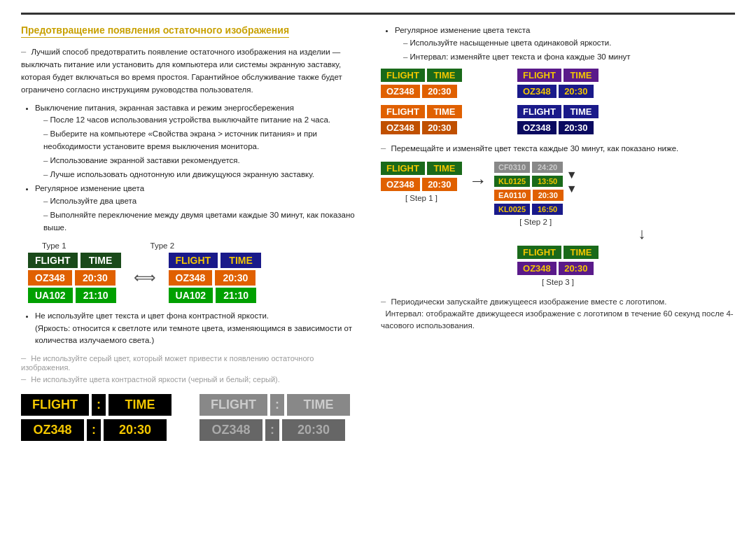  What do you see at coordinates (99, 405) in the screenshot?
I see `black-header-colon: :` at bounding box center [99, 405].